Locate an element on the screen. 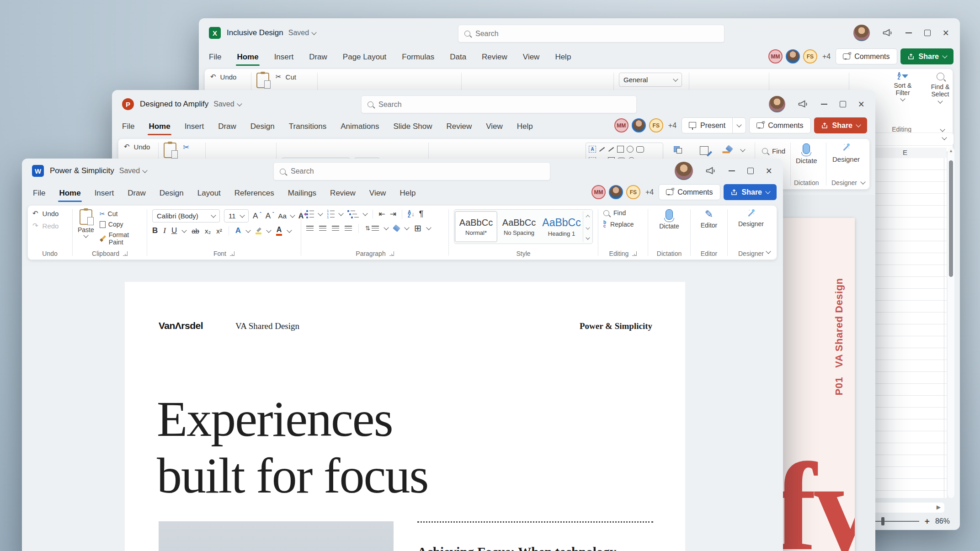 This screenshot has height=551, width=980. copy-button: Copy is located at coordinates (121, 224).